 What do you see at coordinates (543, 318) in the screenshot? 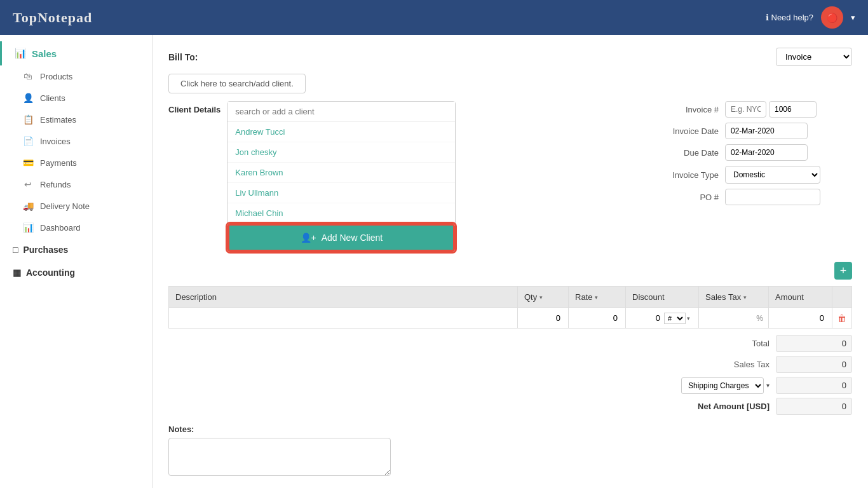
I see `qty-input` at bounding box center [543, 318].